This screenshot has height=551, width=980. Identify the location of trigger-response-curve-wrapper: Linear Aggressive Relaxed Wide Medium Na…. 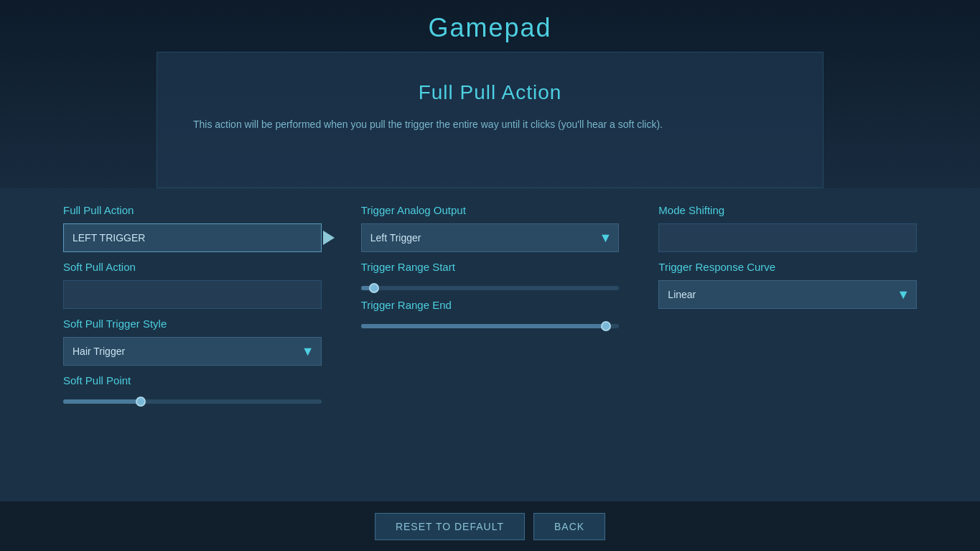
(788, 295).